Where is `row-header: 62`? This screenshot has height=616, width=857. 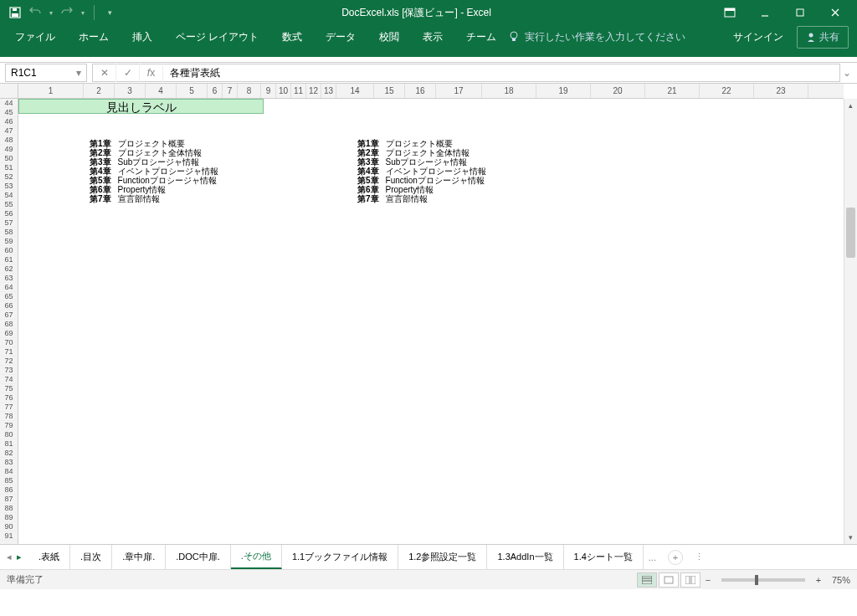
row-header: 62 is located at coordinates (8, 270).